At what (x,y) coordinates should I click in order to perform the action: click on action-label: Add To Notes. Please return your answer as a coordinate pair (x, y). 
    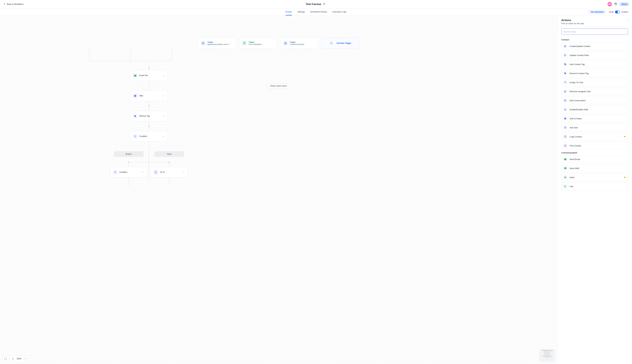
    Looking at the image, I should click on (576, 118).